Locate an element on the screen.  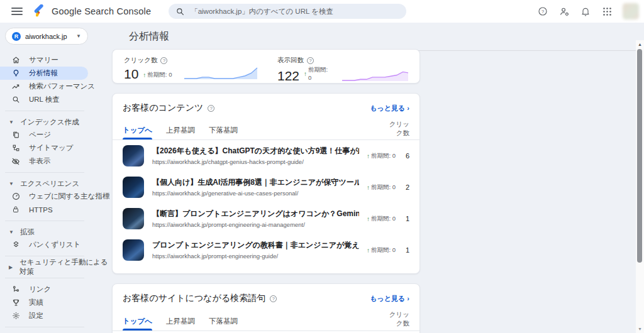
content-row: 【2026年も使える】ChatGPTの天才的な使い方9選！仕事が劇的に速くなるプ… is located at coordinates (266, 156).